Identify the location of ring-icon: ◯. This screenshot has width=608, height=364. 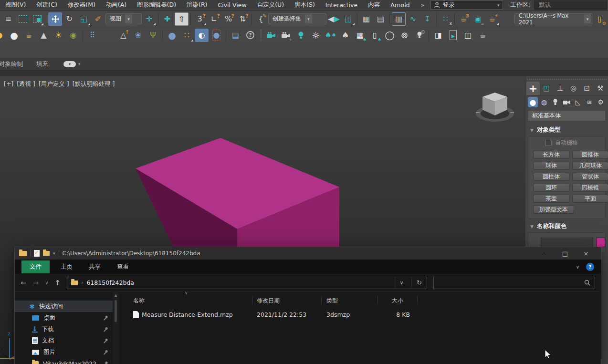
(389, 35).